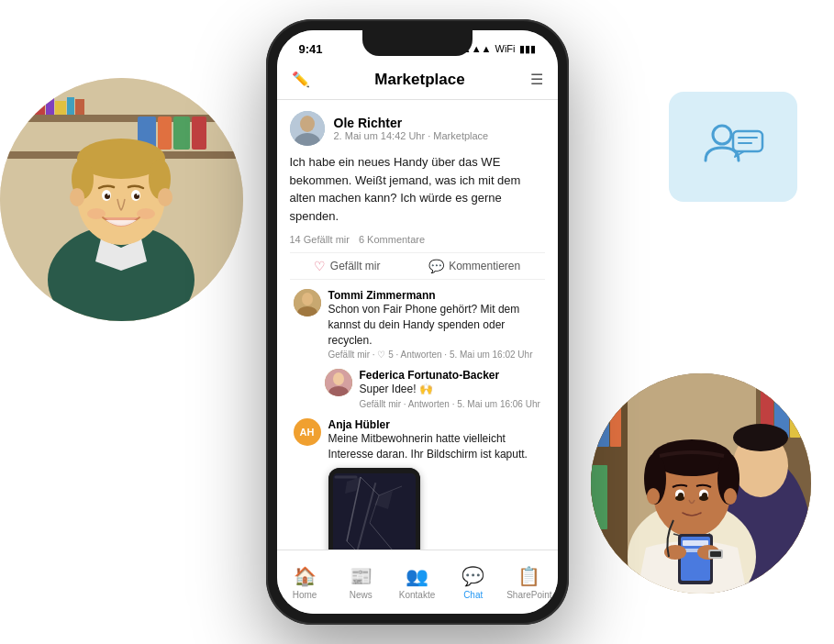 The image size is (834, 644). What do you see at coordinates (417, 582) in the screenshot?
I see `bottom-nav: 🏠 Home 📰 News 👥 Kontakte 💬 Chat 📋` at bounding box center [417, 582].